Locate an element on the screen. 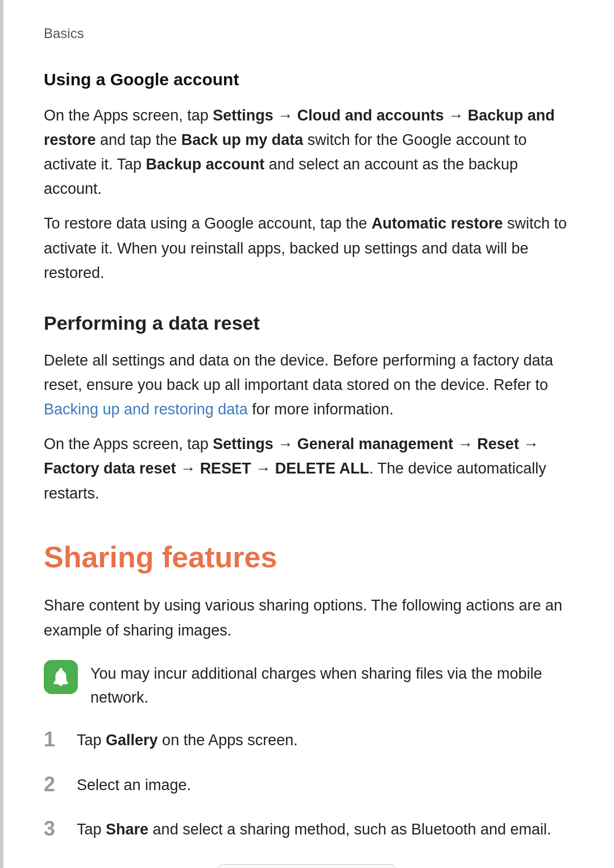 Image resolution: width=614 pixels, height=868 pixels. step-3-number: 3 is located at coordinates (55, 829).